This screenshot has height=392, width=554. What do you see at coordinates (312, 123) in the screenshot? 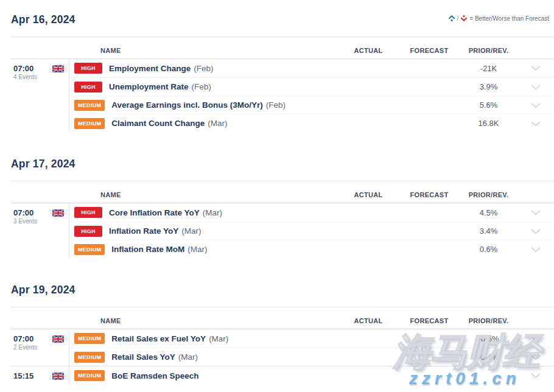
I see `event-row: MEDIUM Claimant Count Change (Mar) 16.8K` at bounding box center [312, 123].